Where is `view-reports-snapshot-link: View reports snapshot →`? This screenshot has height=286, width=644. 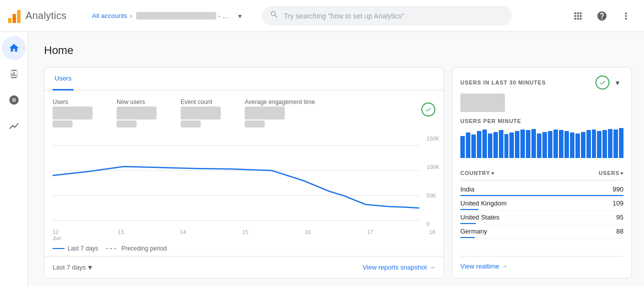
view-reports-snapshot-link: View reports snapshot → is located at coordinates (399, 267).